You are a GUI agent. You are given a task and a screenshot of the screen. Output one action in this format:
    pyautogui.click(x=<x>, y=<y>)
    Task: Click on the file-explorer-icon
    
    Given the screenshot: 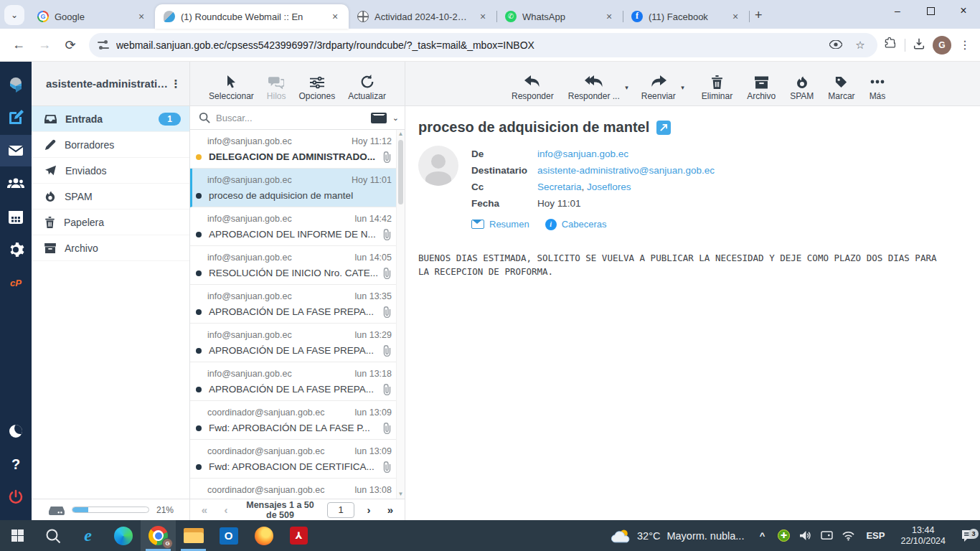 What is the action you would take?
    pyautogui.click(x=194, y=535)
    